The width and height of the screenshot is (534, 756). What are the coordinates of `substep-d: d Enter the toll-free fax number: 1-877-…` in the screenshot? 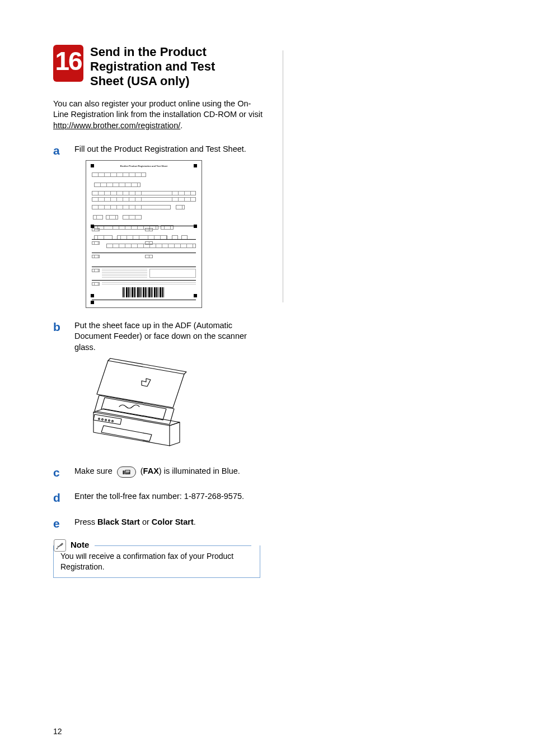 It's located at (160, 497).